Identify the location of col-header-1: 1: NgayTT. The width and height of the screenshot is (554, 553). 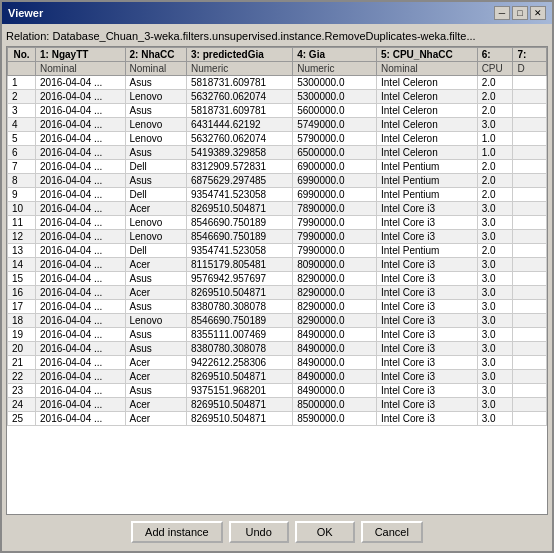
(80, 55).